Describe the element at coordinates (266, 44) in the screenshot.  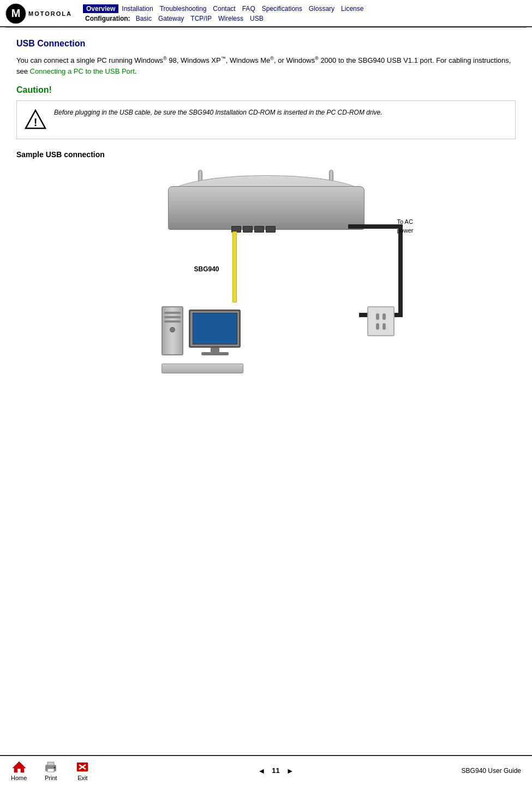
I see `section-title: USB Connection` at that location.